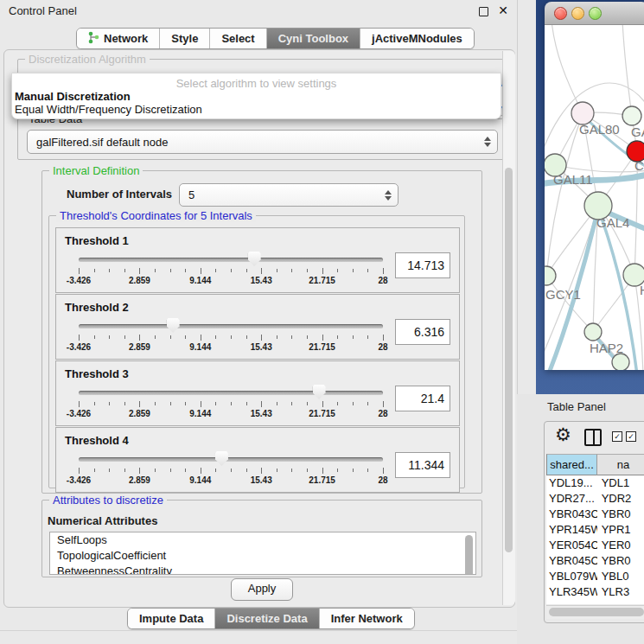 The height and width of the screenshot is (644, 644). Describe the element at coordinates (267, 619) in the screenshot. I see `tab-discretize-data: Discretize Data` at that location.